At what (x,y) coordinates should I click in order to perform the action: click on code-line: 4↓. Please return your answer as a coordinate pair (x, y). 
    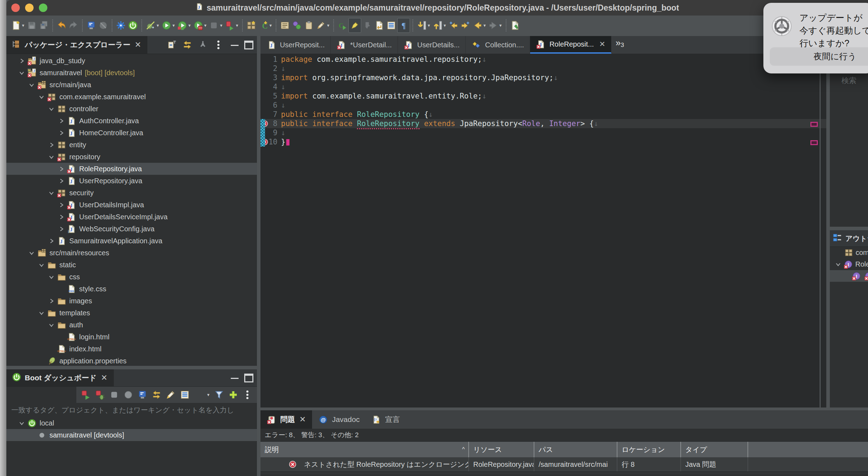
    Looking at the image, I should click on (544, 87).